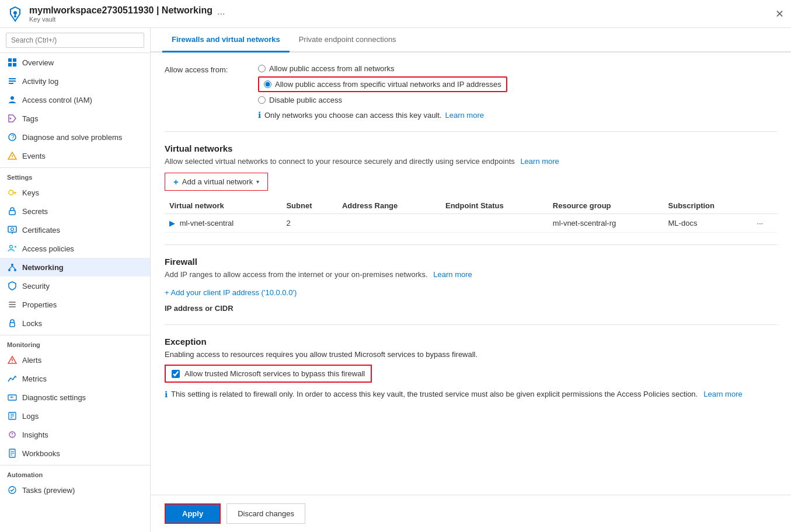 The height and width of the screenshot is (532, 791). What do you see at coordinates (708, 223) in the screenshot?
I see `row-subscription: ML-docs` at bounding box center [708, 223].